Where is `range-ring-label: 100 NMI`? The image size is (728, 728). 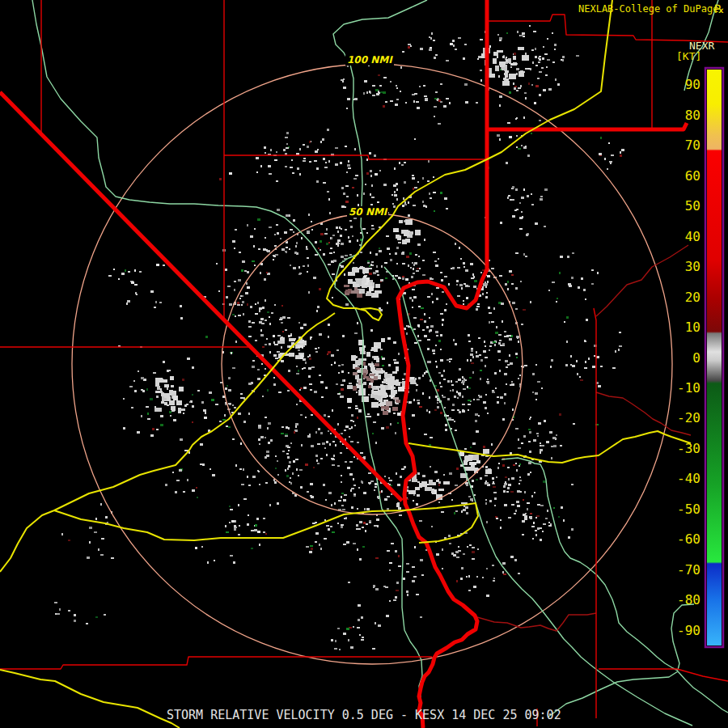 range-ring-label: 100 NMI is located at coordinates (370, 60).